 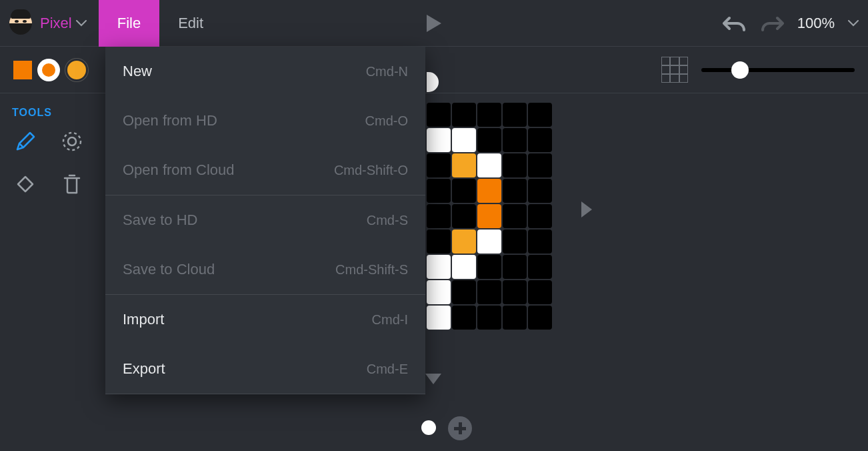 What do you see at coordinates (77, 70) in the screenshot?
I see `color-swatch-circle` at bounding box center [77, 70].